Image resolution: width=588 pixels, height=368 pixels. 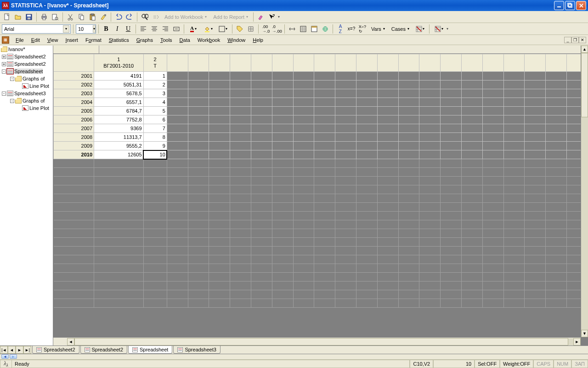 I want to click on underline-icon: U, so click(x=128, y=29).